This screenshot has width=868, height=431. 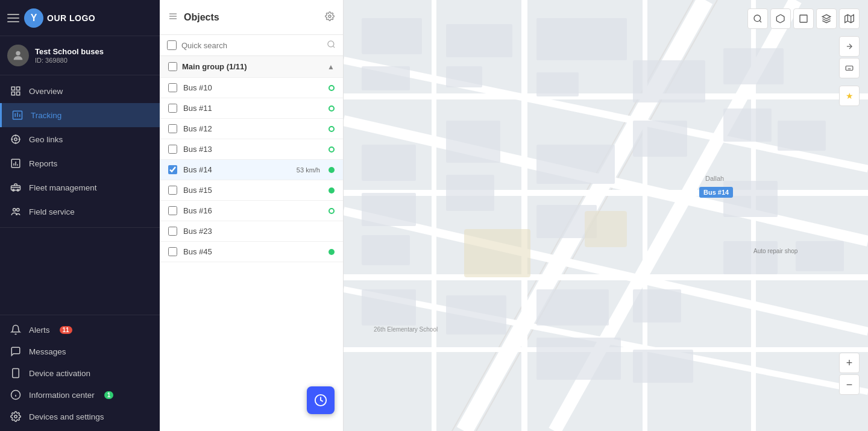 What do you see at coordinates (80, 18) in the screenshot?
I see `sidebar-header: Y OUR LOGO` at bounding box center [80, 18].